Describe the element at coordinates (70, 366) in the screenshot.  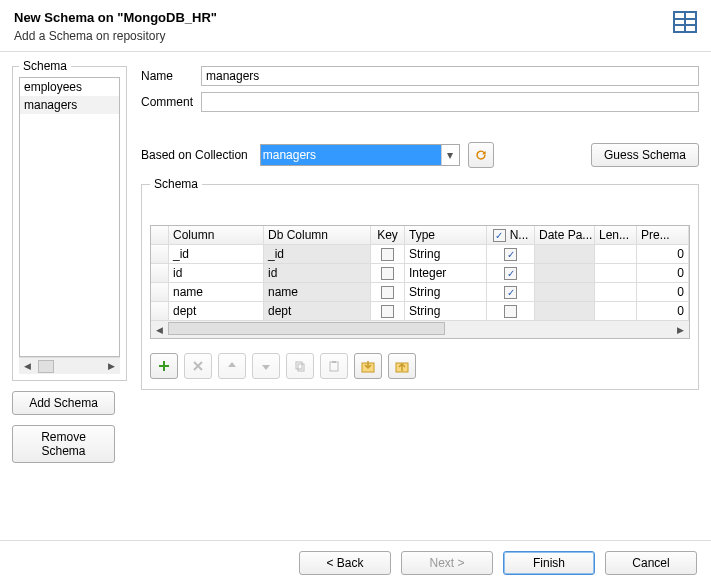
I see `schema-list-scrollbar: ◀ ▶` at that location.